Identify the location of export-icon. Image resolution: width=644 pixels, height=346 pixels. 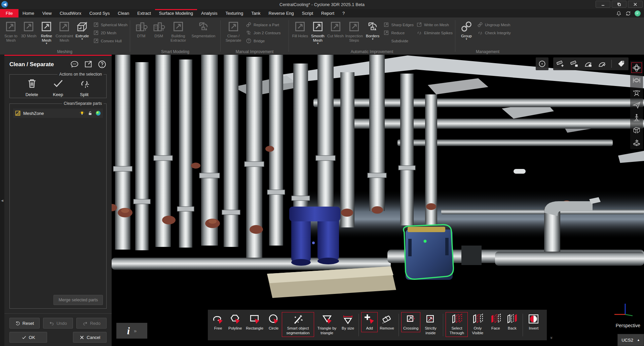
(88, 64).